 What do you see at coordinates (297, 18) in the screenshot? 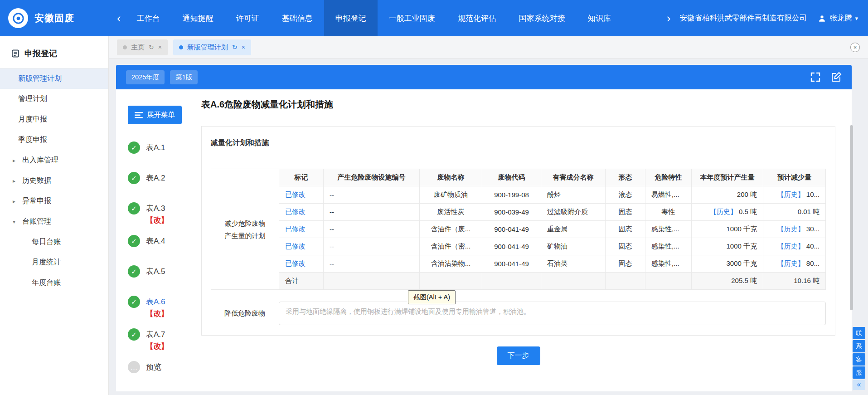
I see `nav-item-basic-info: 基础信息` at bounding box center [297, 18].